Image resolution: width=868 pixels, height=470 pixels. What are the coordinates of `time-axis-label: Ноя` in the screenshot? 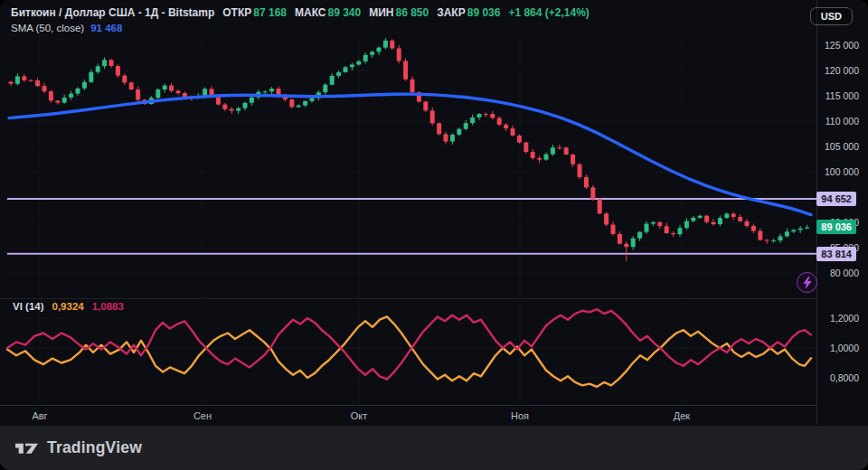 It's located at (520, 416).